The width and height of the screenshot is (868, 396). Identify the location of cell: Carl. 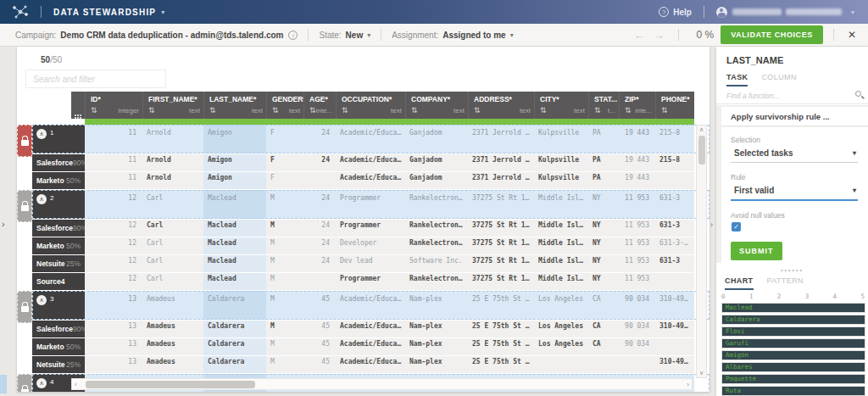
(173, 282).